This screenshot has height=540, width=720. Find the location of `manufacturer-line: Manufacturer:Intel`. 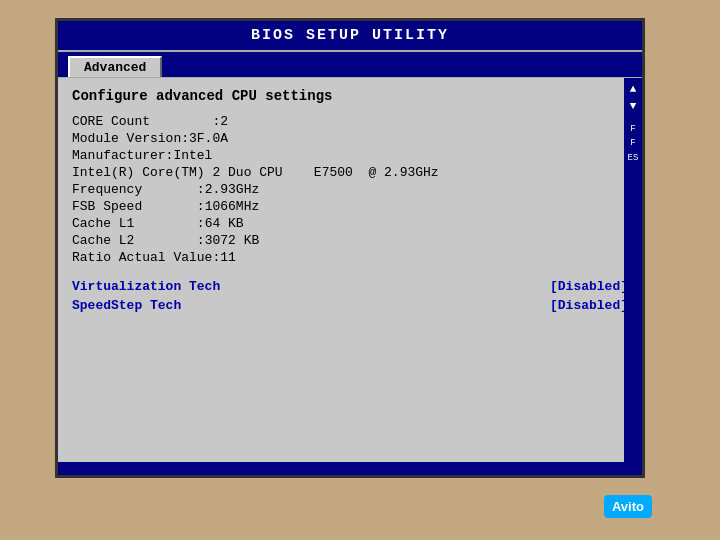

manufacturer-line: Manufacturer:Intel is located at coordinates (350, 156).